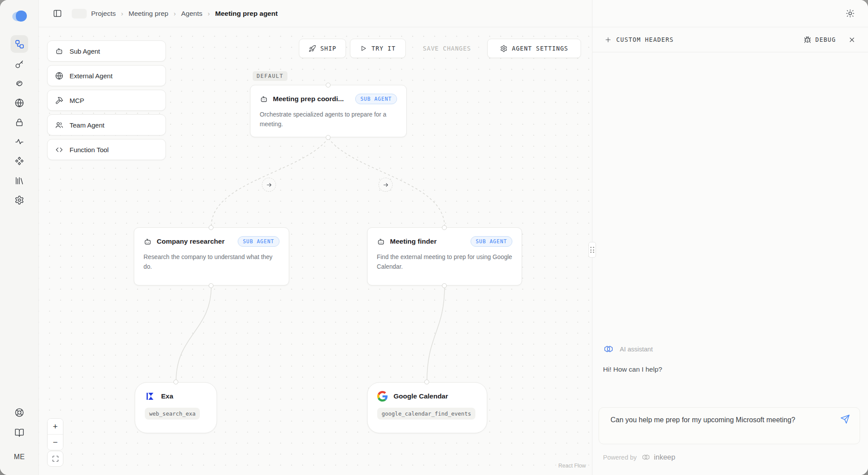 This screenshot has width=868, height=475. What do you see at coordinates (107, 100) in the screenshot?
I see `palette-item-mcp: MCP` at bounding box center [107, 100].